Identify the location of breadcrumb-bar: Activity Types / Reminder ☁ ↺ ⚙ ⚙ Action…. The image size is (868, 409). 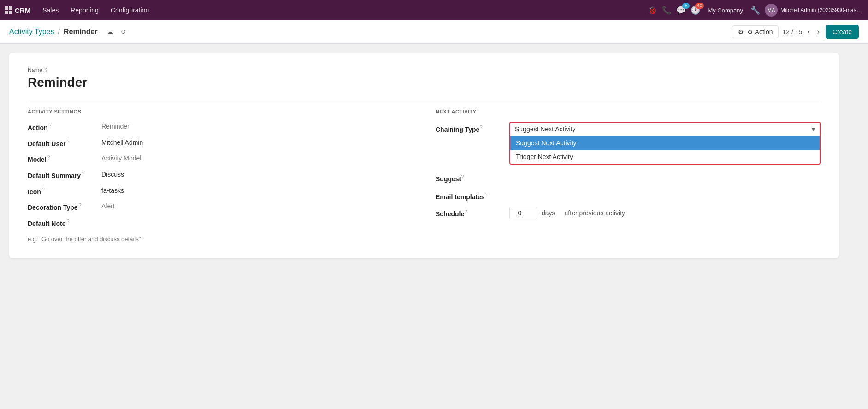
(434, 32).